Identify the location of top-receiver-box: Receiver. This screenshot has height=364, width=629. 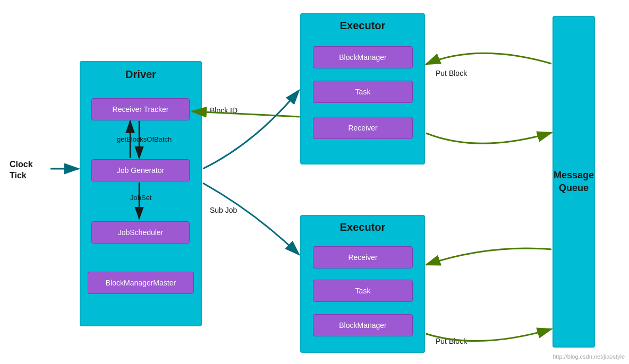
(363, 128).